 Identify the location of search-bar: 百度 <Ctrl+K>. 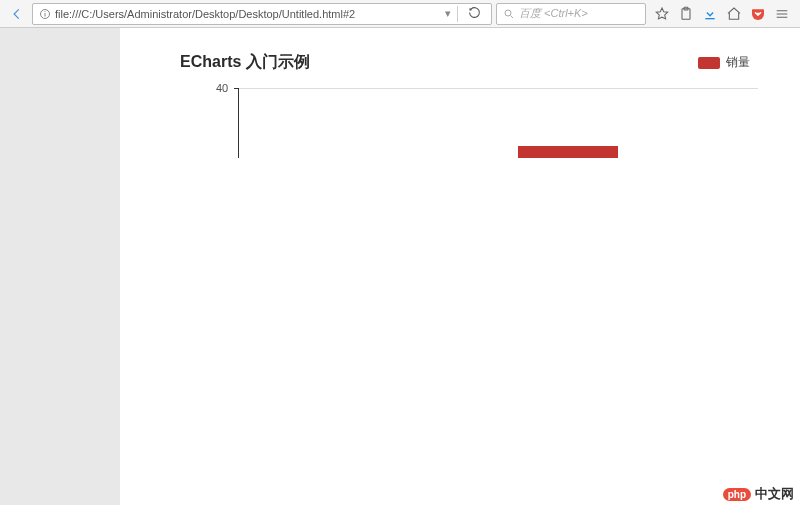
(571, 14).